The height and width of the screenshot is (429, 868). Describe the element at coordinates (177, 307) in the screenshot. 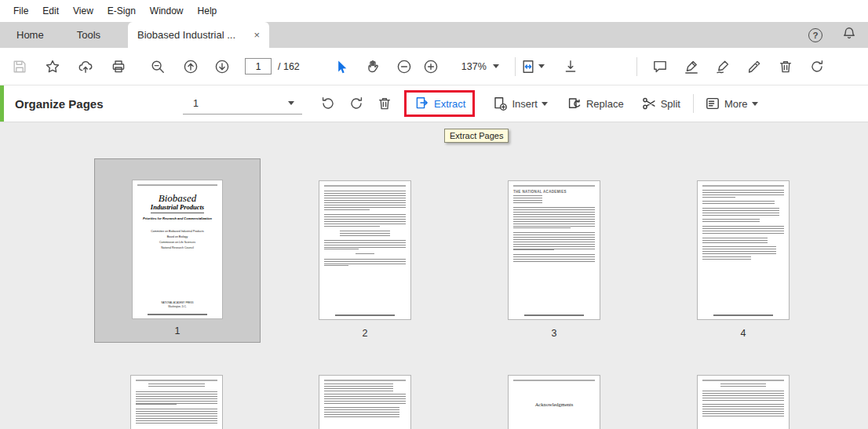

I see `cover-line: Washington, D.C.` at that location.